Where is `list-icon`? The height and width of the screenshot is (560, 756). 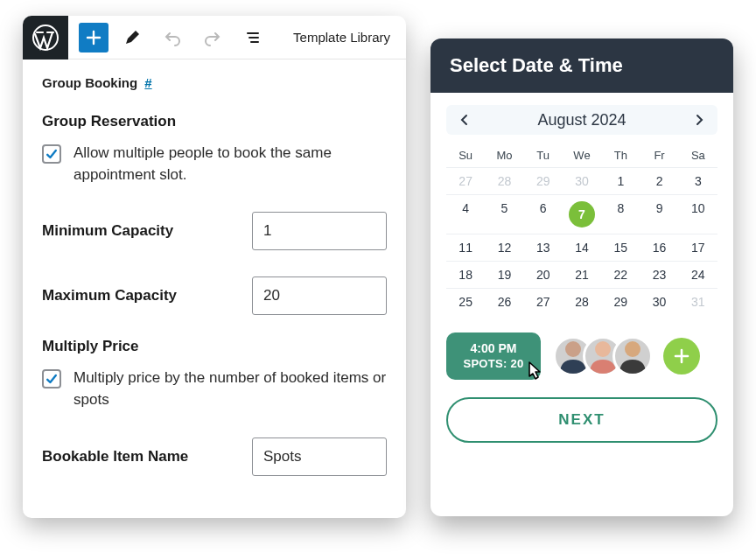
list-icon is located at coordinates (253, 38).